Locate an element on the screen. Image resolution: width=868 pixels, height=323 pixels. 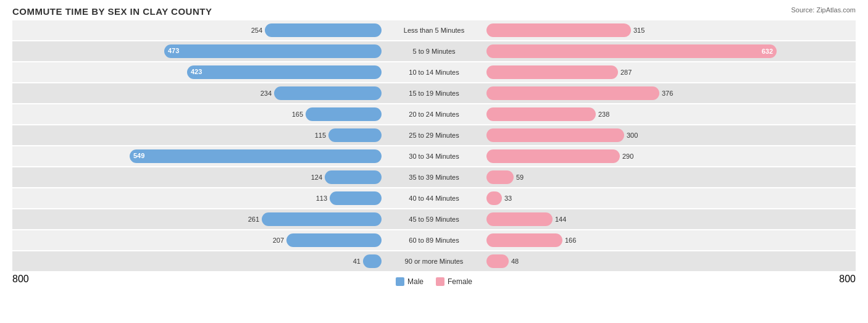
male-bar-wrap: 234 is located at coordinates (198, 93).